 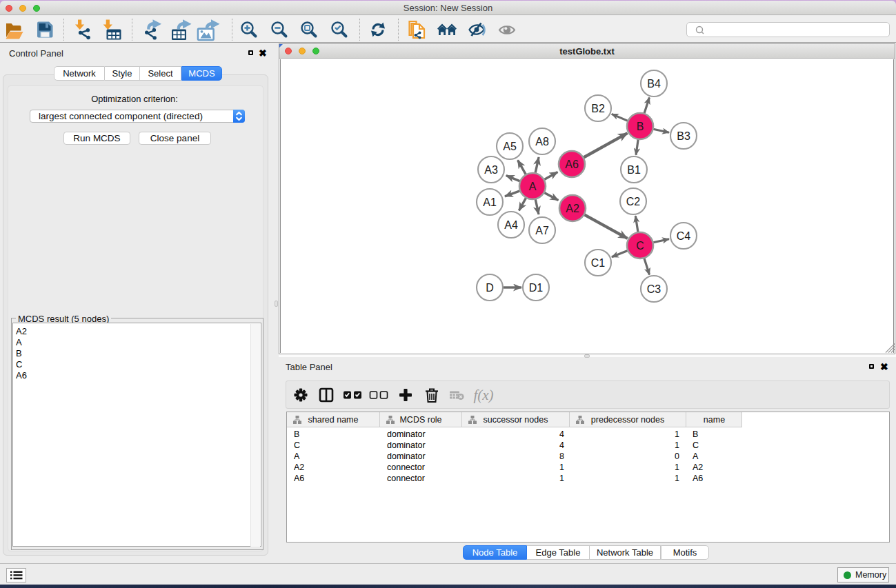 I want to click on svg-text: A3, so click(x=491, y=170).